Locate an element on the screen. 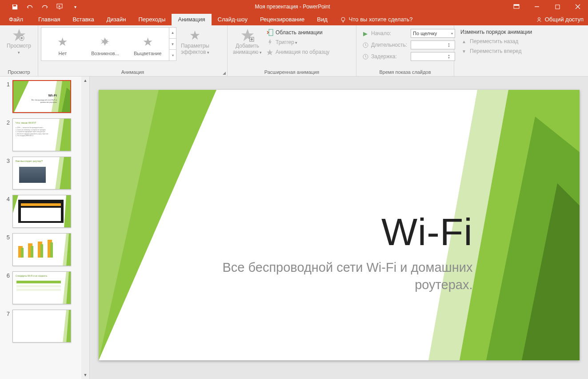  quick-access-toolbar: ▾ is located at coordinates (39, 7).